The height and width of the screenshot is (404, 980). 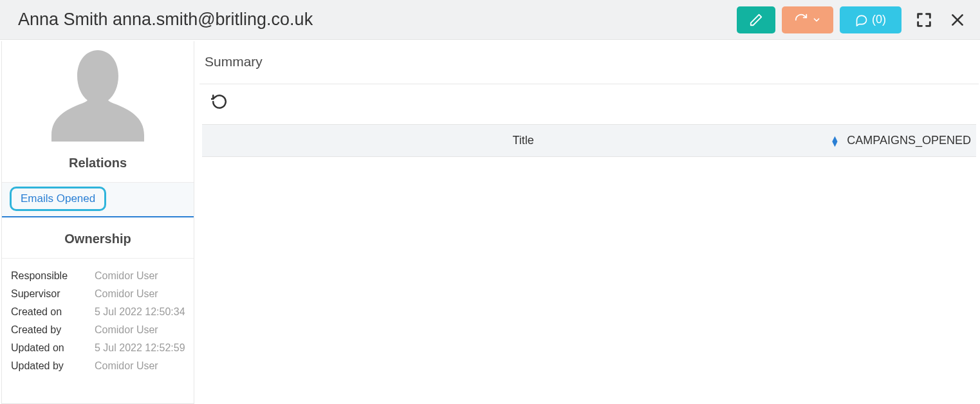 What do you see at coordinates (53, 276) in the screenshot?
I see `ownership-label: Responsible` at bounding box center [53, 276].